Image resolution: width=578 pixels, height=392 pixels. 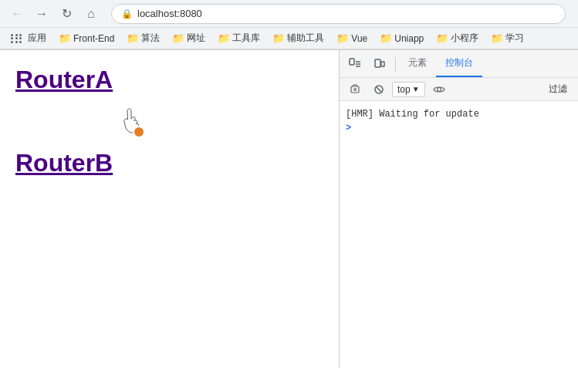 What do you see at coordinates (380, 64) in the screenshot?
I see `devtools-device-icon` at bounding box center [380, 64].